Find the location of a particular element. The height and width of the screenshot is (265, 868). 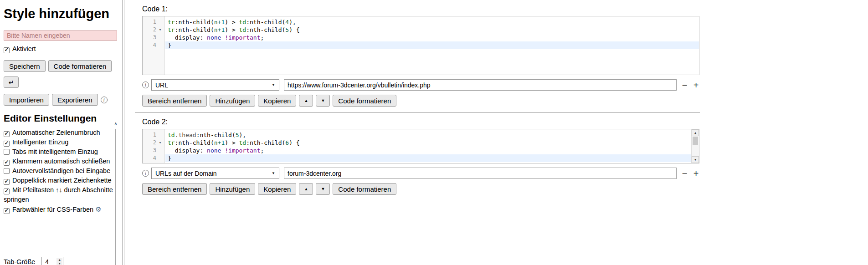

editor-scrollbar-thumb is located at coordinates (695, 141).